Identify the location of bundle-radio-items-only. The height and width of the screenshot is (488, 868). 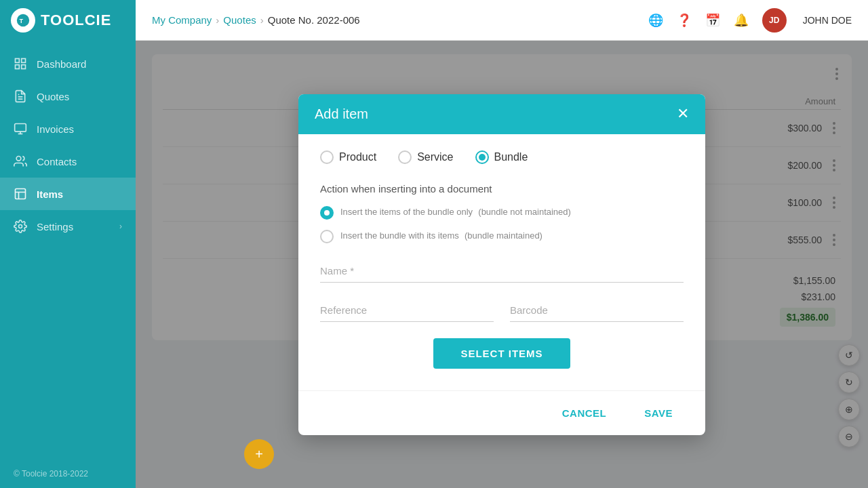
(327, 213).